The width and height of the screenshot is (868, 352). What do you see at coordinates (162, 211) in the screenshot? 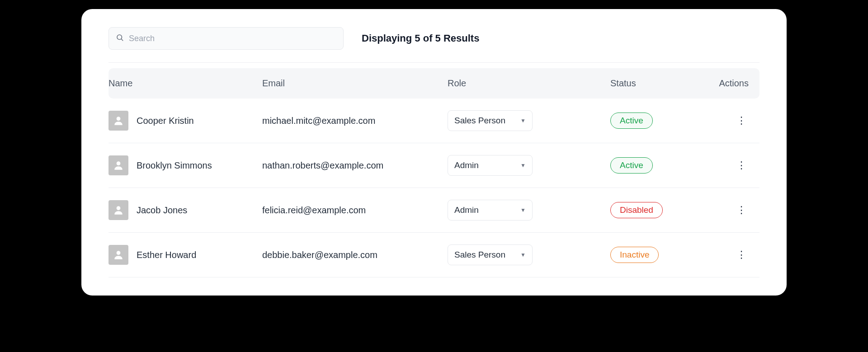
I see `user-name: Jacob Jones` at bounding box center [162, 211].